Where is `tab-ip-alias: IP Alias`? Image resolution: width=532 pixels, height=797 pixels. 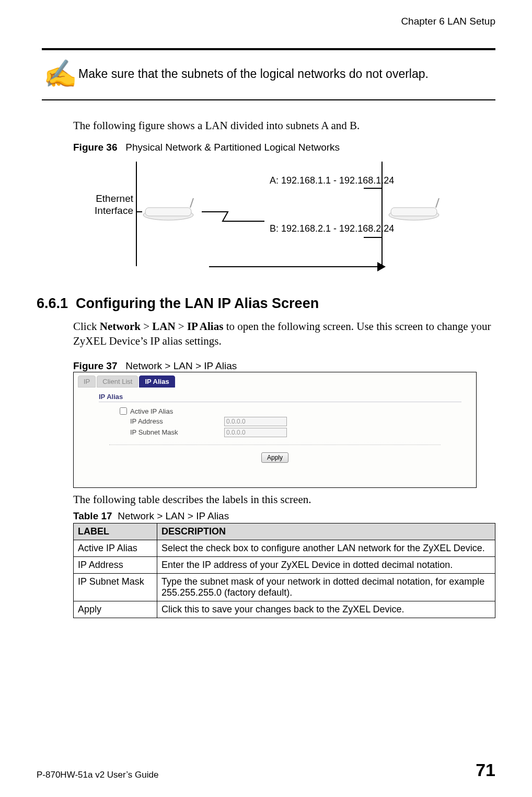
tab-ip-alias: IP Alias is located at coordinates (157, 382).